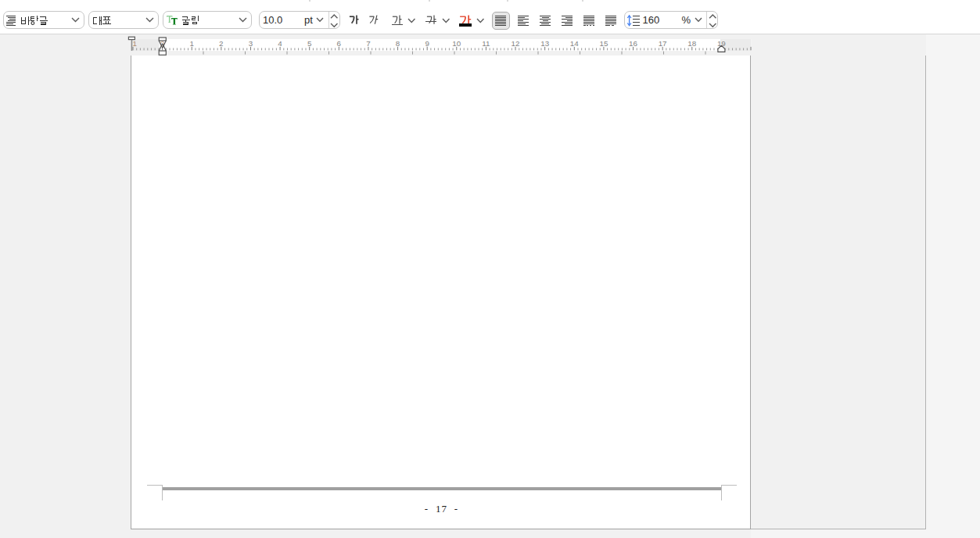 This screenshot has height=538, width=980. What do you see at coordinates (221, 44) in the screenshot?
I see `svg-text: 2` at bounding box center [221, 44].